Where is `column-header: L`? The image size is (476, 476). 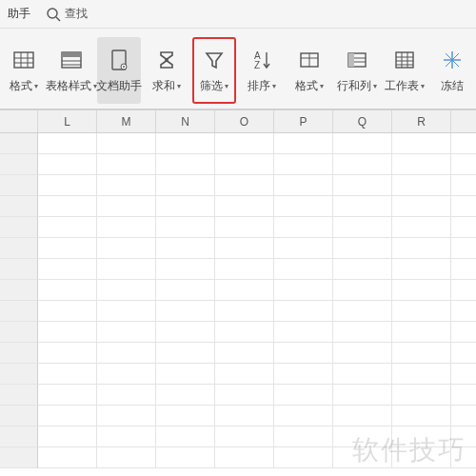 column-header: L is located at coordinates (68, 122).